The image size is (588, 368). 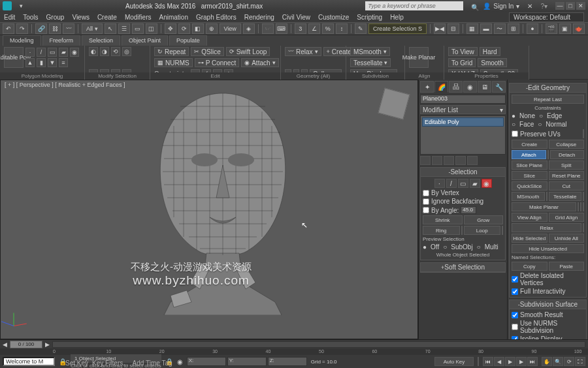 I want to click on tab-display: 🖥, so click(x=485, y=87).